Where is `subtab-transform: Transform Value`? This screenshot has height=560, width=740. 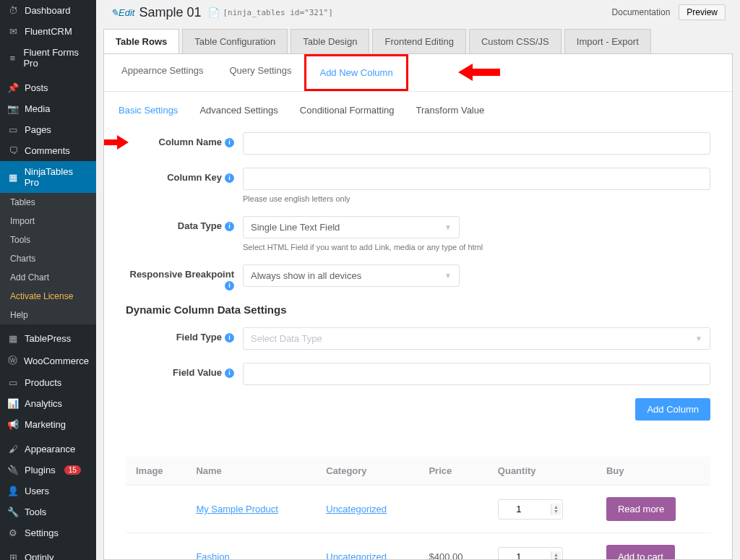
subtab-transform: Transform Value is located at coordinates (451, 110).